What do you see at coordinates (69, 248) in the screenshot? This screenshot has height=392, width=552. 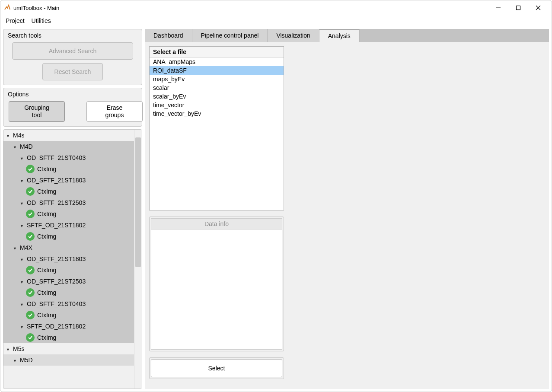 I see `tree-node-m4x: M4X` at bounding box center [69, 248].